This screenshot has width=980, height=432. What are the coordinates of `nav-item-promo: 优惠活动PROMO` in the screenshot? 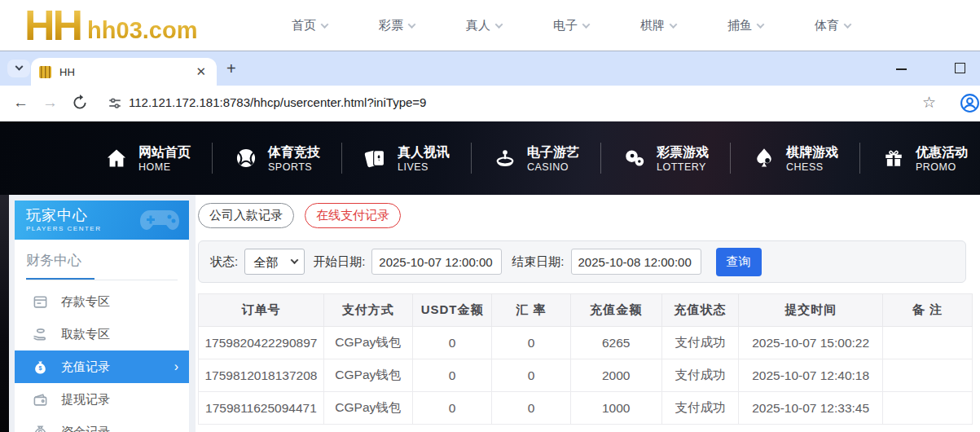 It's located at (925, 158).